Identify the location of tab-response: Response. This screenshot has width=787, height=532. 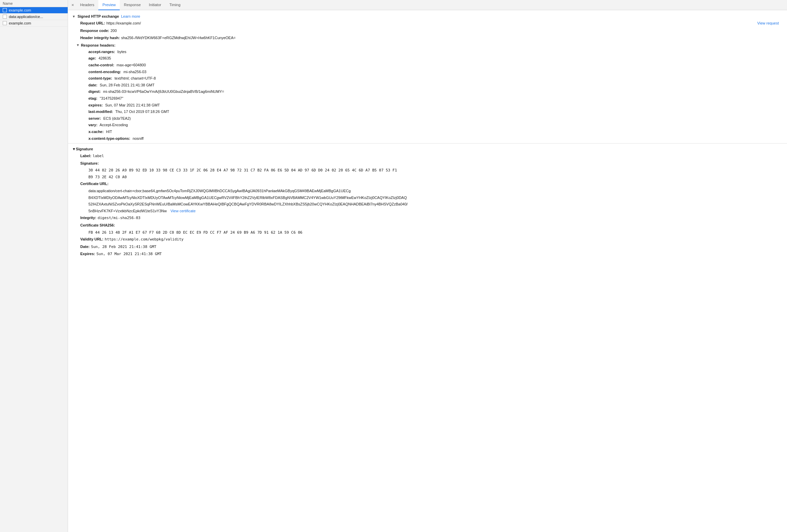
(132, 5).